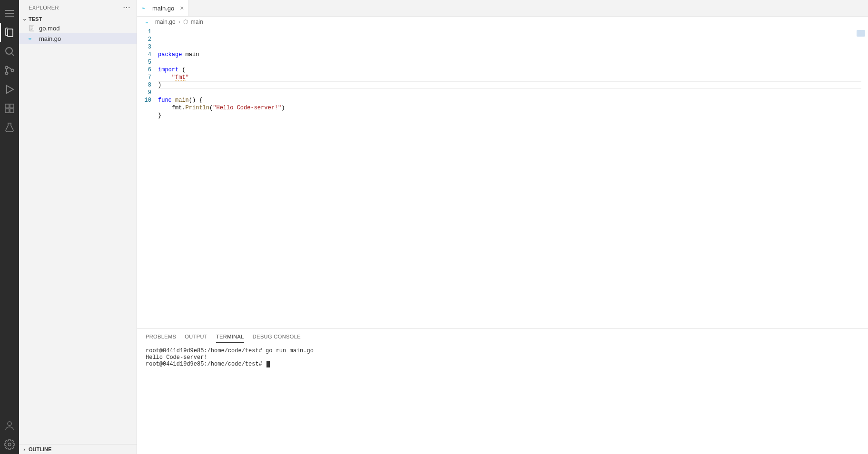  I want to click on panel-tabs: PROBLEMSOUTPUTTERMINALDEBUG CONSOLE, so click(503, 336).